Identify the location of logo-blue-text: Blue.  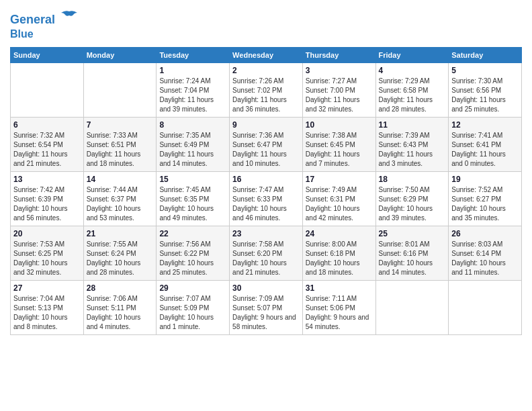
(44, 34).